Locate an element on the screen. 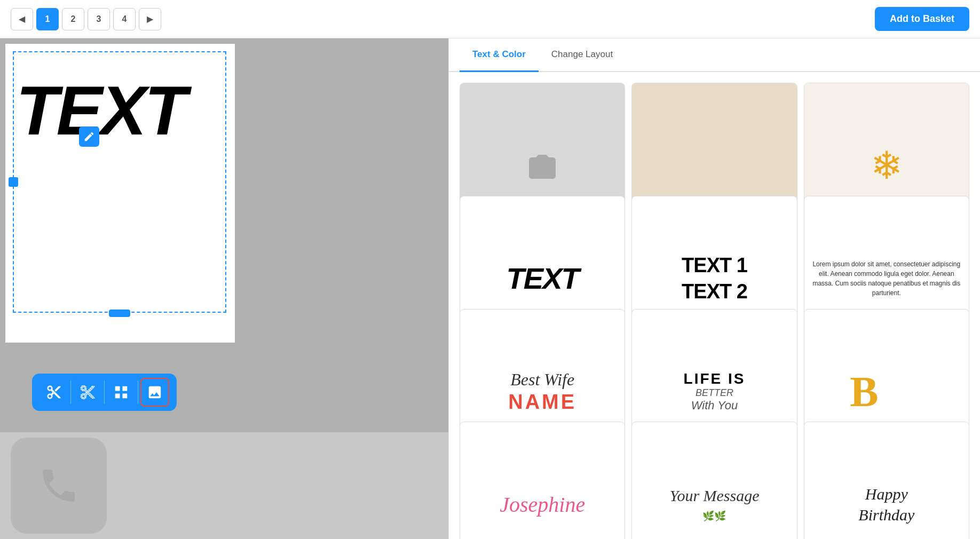  canvas-card: TEXT is located at coordinates (120, 193).